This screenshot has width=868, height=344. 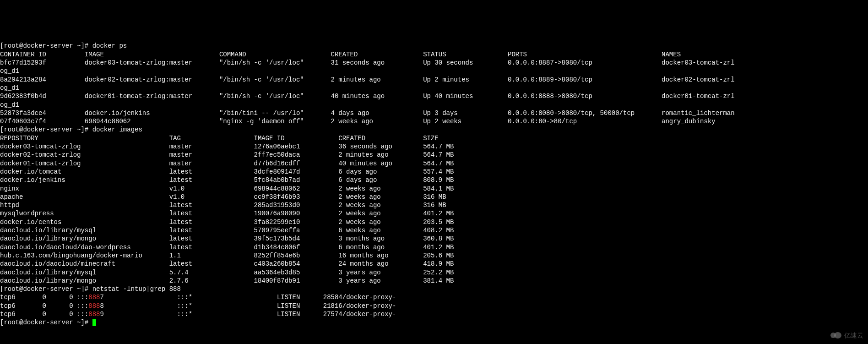 I want to click on cloud-icon, so click(x=836, y=335).